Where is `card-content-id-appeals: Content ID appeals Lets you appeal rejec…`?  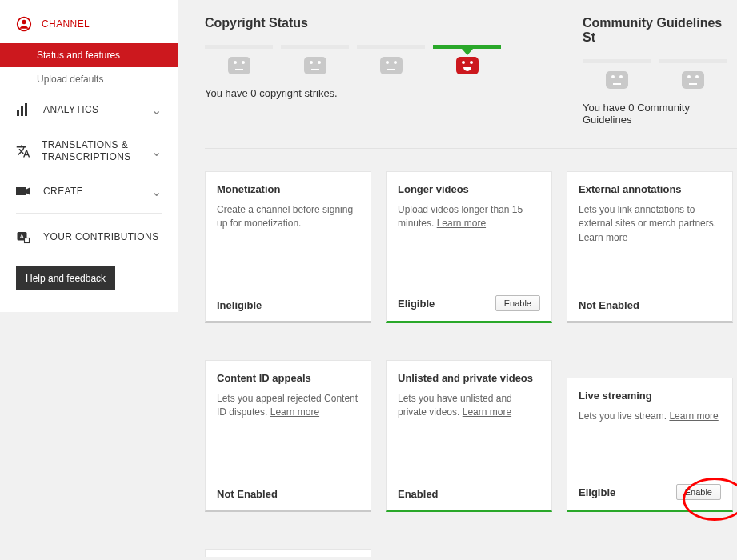
card-content-id-appeals: Content ID appeals Lets you appeal rejec… is located at coordinates (288, 436).